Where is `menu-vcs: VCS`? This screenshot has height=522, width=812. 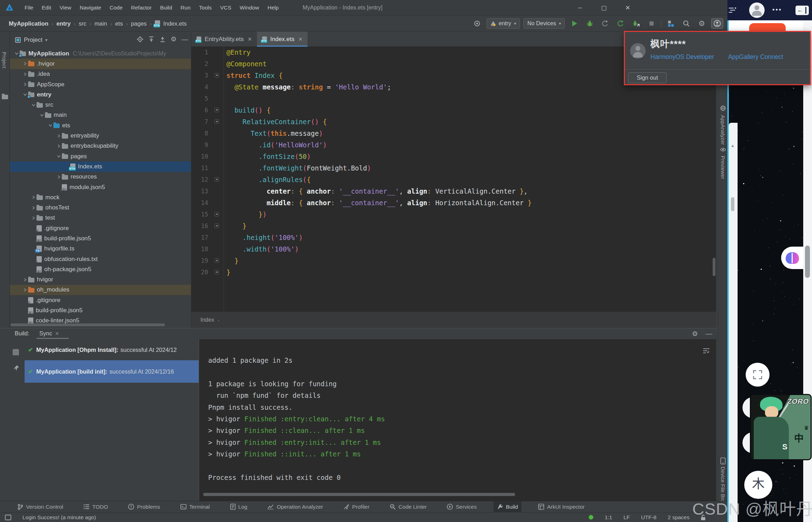 menu-vcs: VCS is located at coordinates (226, 8).